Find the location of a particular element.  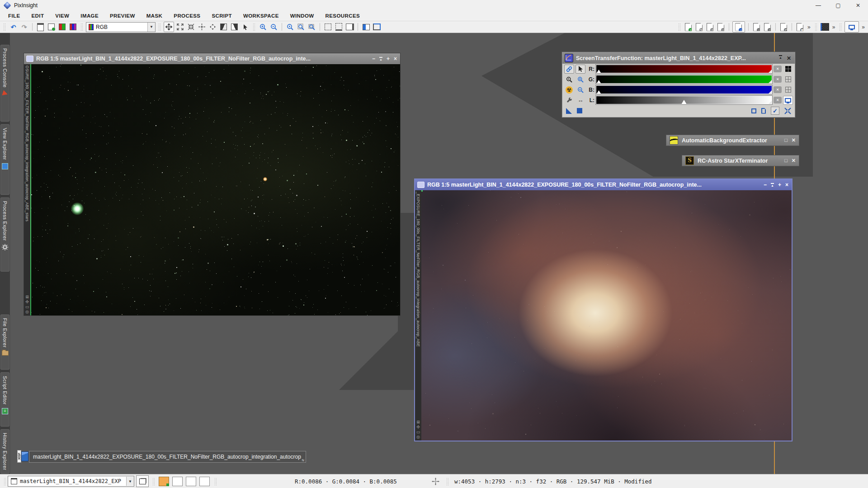

stf-red-slider is located at coordinates (684, 69).